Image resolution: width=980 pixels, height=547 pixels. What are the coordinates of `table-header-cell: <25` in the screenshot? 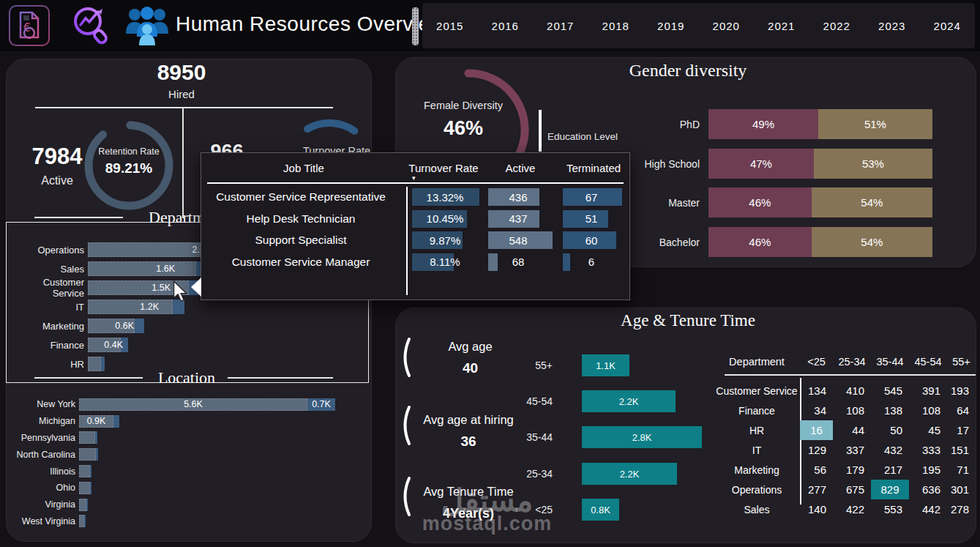 It's located at (817, 362).